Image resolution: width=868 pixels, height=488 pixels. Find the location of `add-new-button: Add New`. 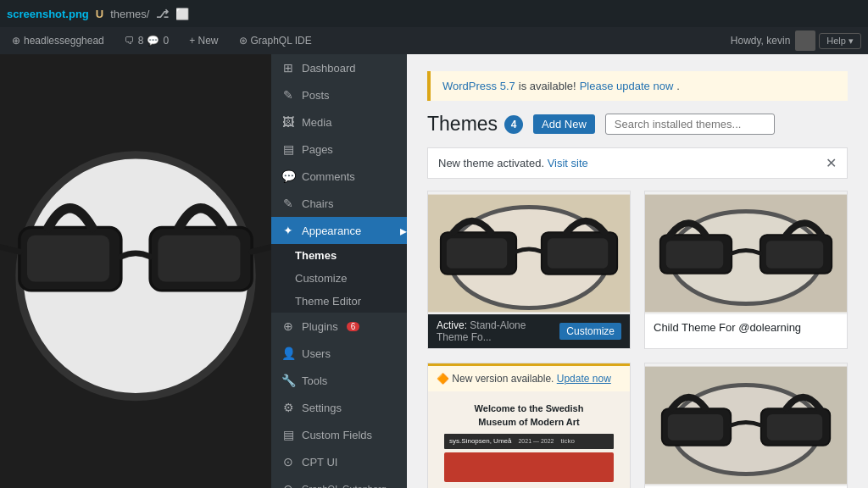

add-new-button: Add New is located at coordinates (565, 124).